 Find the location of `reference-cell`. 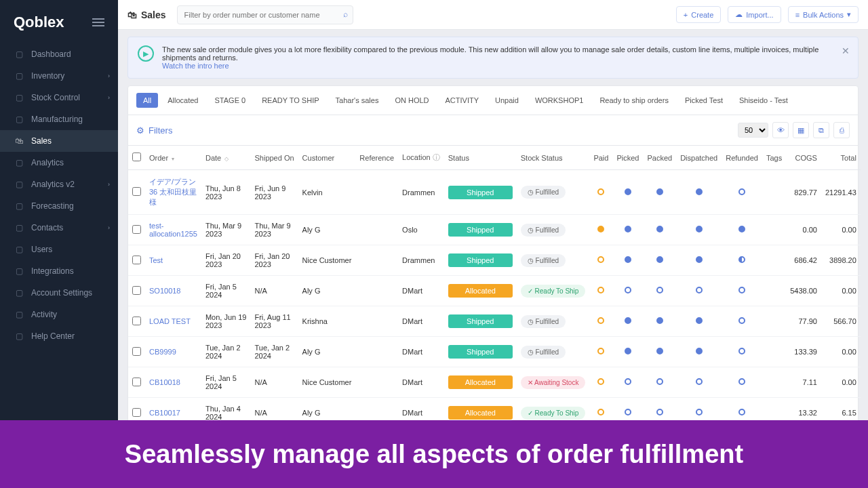

reference-cell is located at coordinates (377, 321).